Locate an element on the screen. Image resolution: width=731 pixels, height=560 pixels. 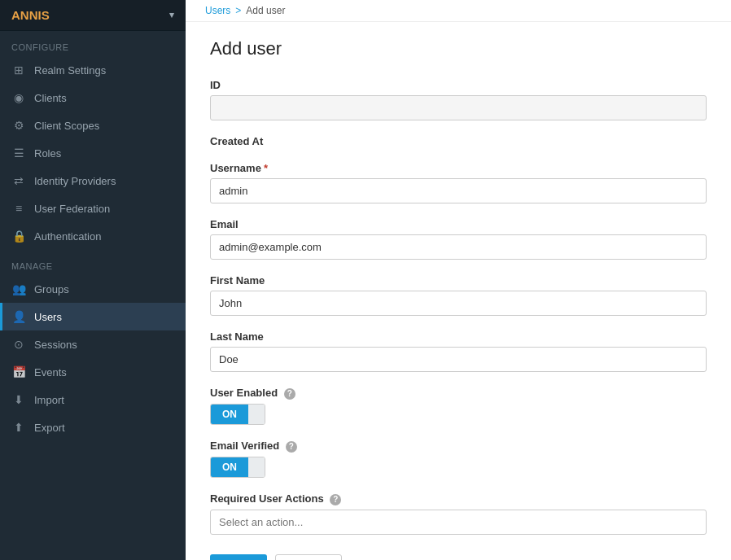
email-input is located at coordinates (458, 247).